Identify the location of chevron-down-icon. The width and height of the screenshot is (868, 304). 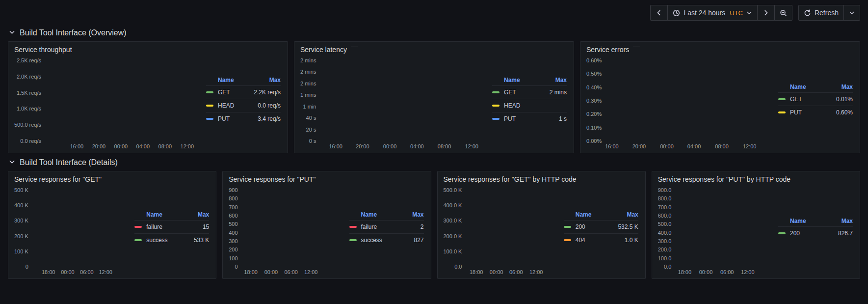
(852, 13).